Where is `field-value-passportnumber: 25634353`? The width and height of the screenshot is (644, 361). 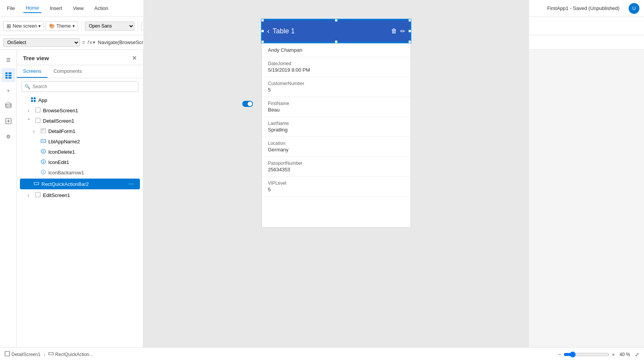
field-value-passportnumber: 25634353 is located at coordinates (336, 169).